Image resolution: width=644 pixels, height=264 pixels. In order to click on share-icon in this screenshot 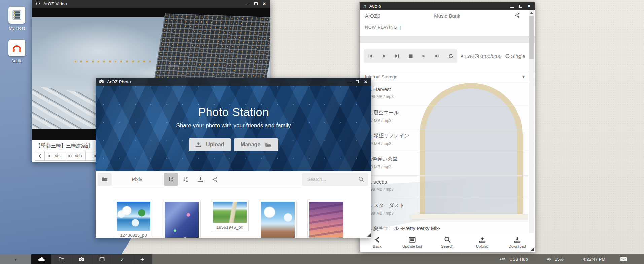, I will do `click(517, 16)`.